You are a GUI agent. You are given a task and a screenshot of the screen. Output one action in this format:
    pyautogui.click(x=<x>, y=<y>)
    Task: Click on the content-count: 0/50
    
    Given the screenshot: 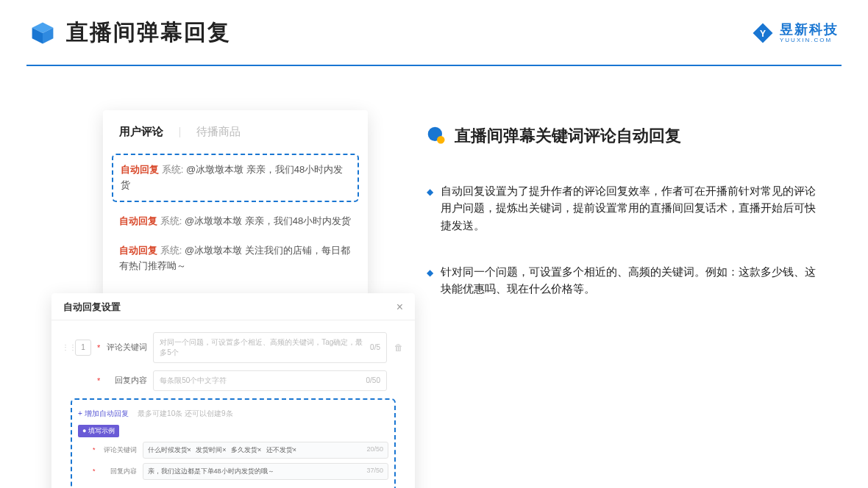 What is the action you would take?
    pyautogui.click(x=374, y=381)
    